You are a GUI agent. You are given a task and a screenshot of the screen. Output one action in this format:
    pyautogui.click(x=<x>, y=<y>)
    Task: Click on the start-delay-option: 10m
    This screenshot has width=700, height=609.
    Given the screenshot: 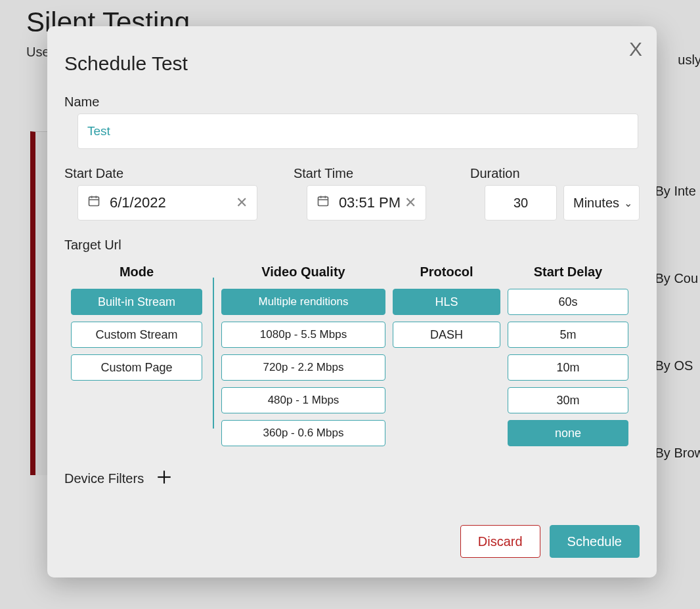 What is the action you would take?
    pyautogui.click(x=568, y=368)
    